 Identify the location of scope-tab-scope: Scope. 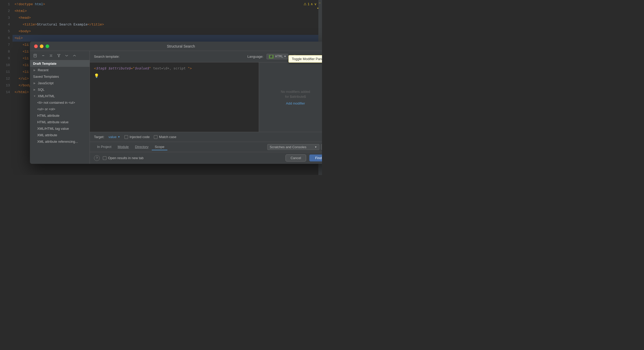
(160, 147).